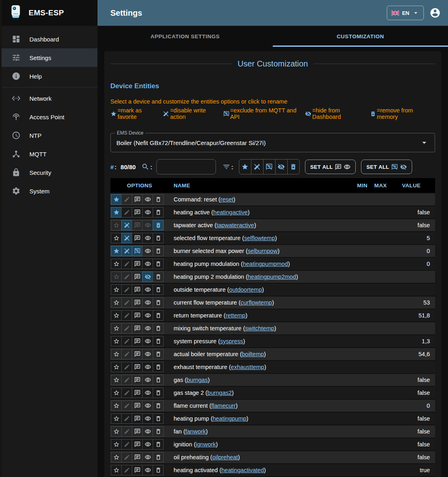 This screenshot has height=477, width=448. Describe the element at coordinates (230, 212) in the screenshot. I see `entity-code-link: heatingactive` at that location.